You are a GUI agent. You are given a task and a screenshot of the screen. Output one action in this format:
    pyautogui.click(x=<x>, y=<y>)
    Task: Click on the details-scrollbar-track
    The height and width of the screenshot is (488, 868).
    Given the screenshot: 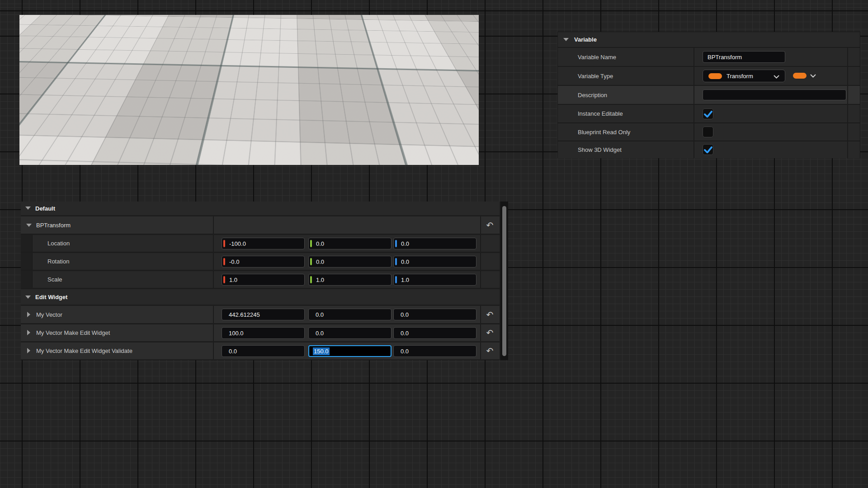 What is the action you would take?
    pyautogui.click(x=505, y=281)
    